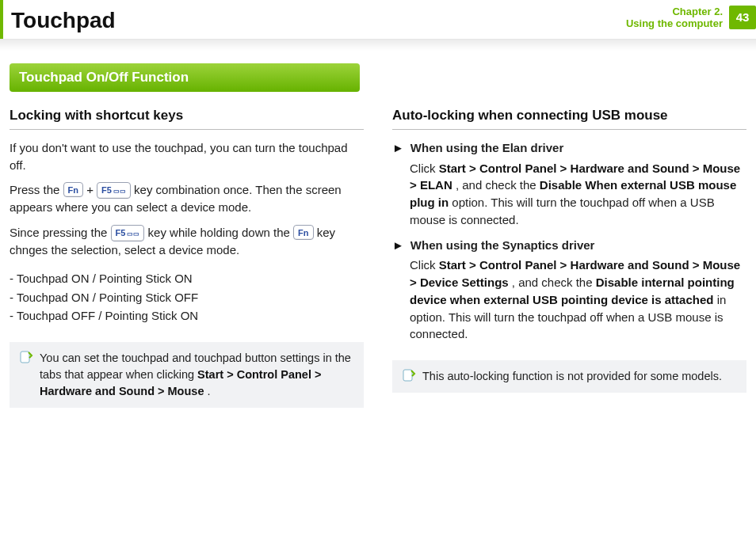 The width and height of the screenshot is (756, 536). Describe the element at coordinates (187, 316) in the screenshot. I see `mode-item: - Touchpad OFF / Pointing Stick ON` at that location.